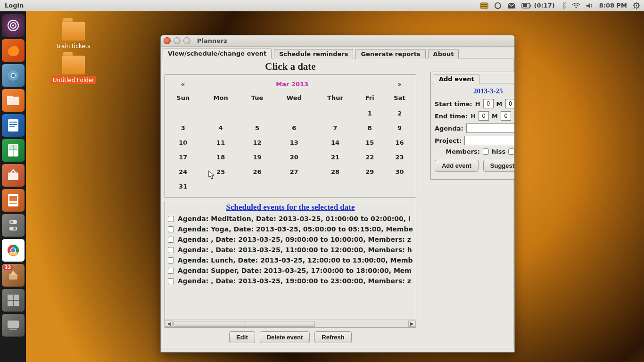 This screenshot has width=644, height=362. Describe the element at coordinates (370, 142) in the screenshot. I see `calendar-day: 15` at that location.